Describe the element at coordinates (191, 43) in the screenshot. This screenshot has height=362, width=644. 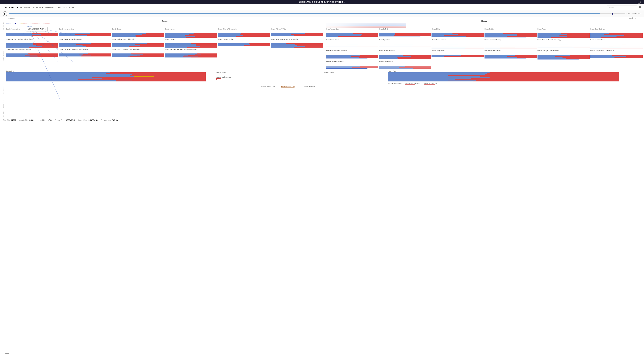
I see `senate-committee-9: Senate Finance` at that location.